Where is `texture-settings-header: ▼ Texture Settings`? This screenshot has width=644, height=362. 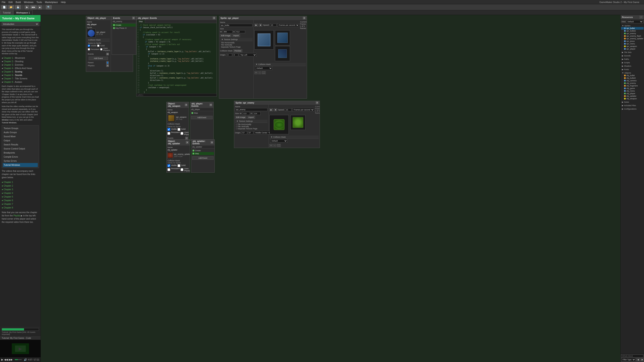
texture-settings-header: ▼ Texture Settings is located at coordinates (236, 39).